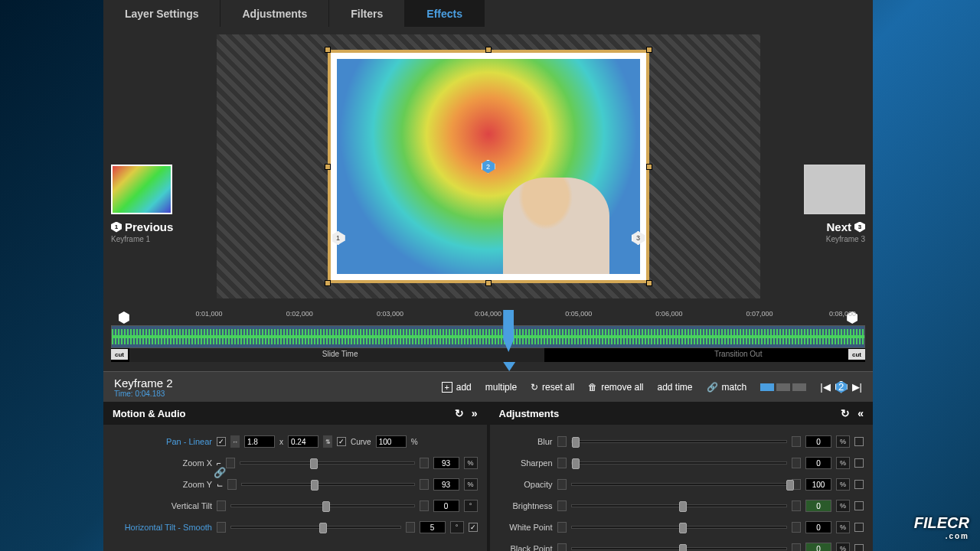  What do you see at coordinates (328, 50) in the screenshot?
I see `resize-handle-tl` at bounding box center [328, 50].